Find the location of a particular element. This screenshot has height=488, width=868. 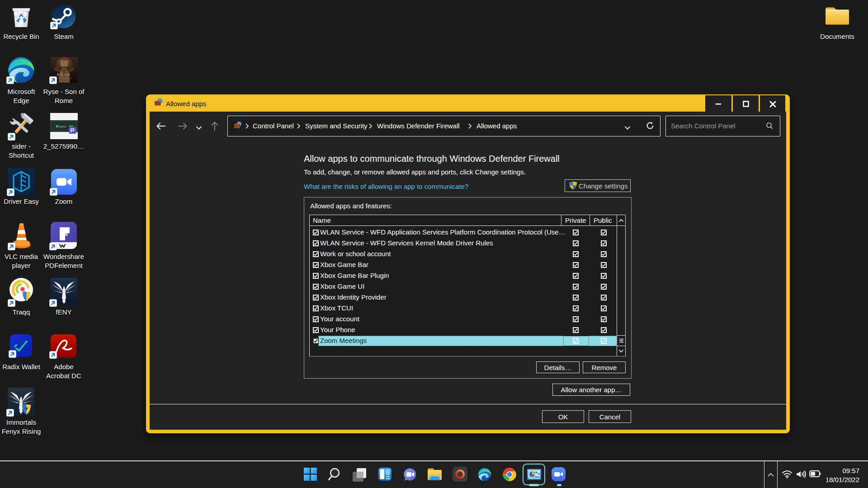

svg-text: kyrrex is located at coordinates (62, 127).